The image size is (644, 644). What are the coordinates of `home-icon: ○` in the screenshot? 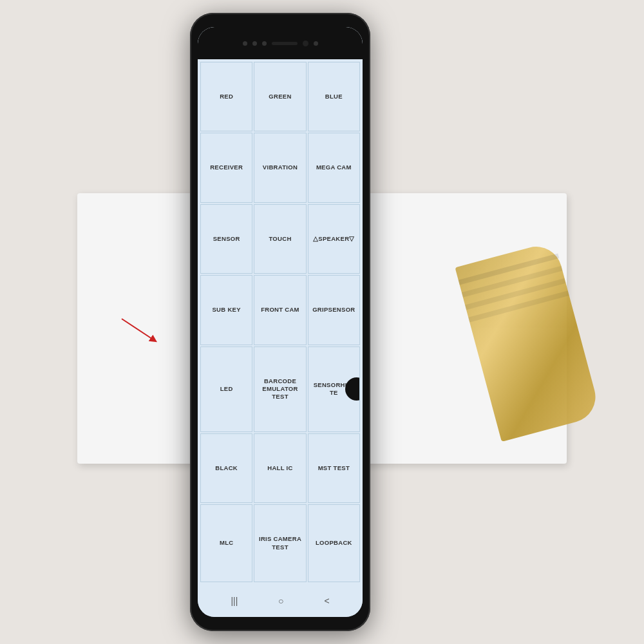 It's located at (281, 601).